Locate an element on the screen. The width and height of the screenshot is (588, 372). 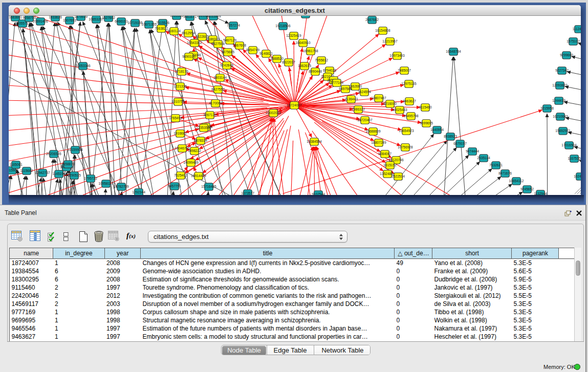
svg-text: 5878334 is located at coordinates (201, 140).